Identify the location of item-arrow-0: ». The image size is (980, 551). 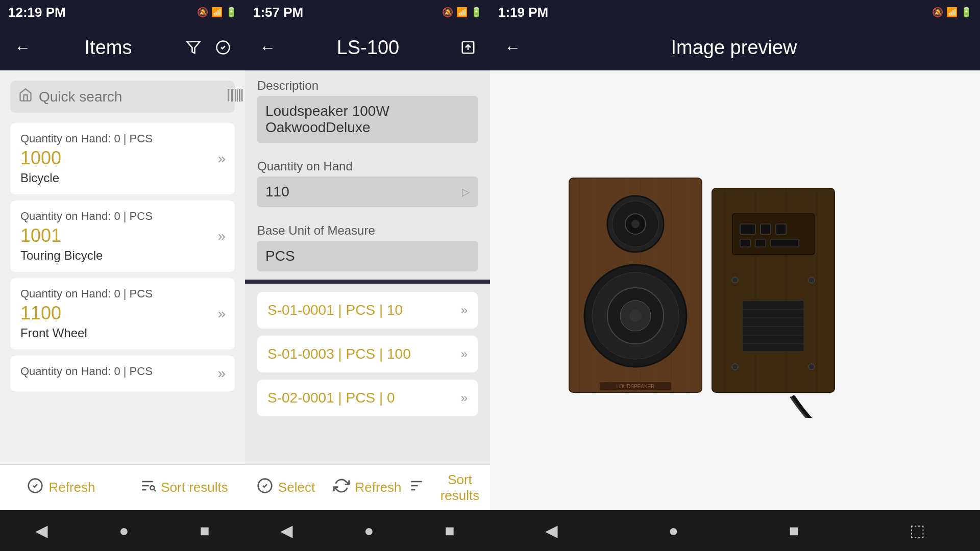
(222, 159).